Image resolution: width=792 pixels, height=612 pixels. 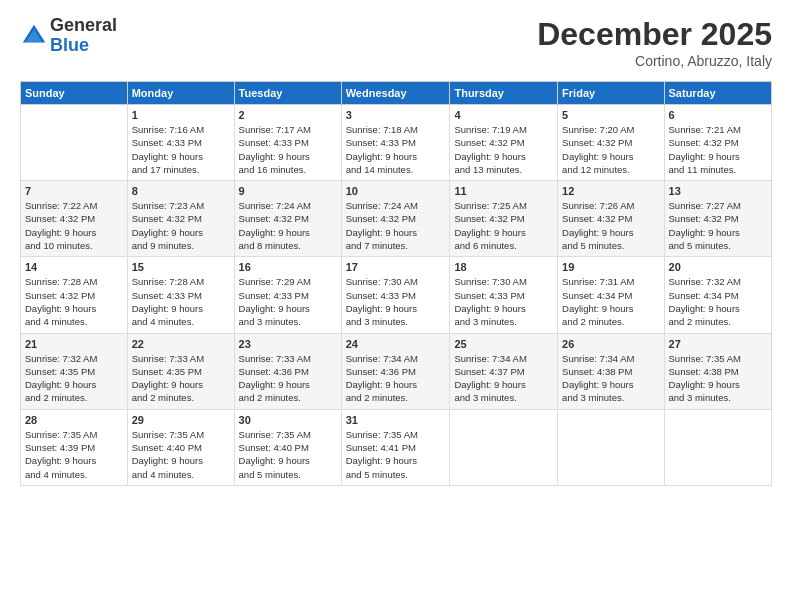 I want to click on day-number: 8, so click(x=181, y=191).